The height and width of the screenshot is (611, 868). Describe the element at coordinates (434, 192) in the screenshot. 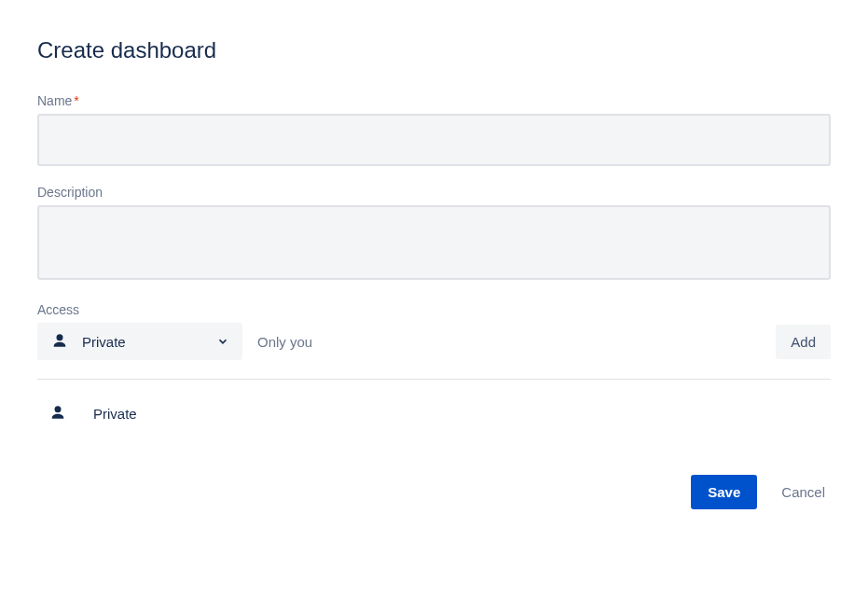

I see `description-label: Description` at that location.